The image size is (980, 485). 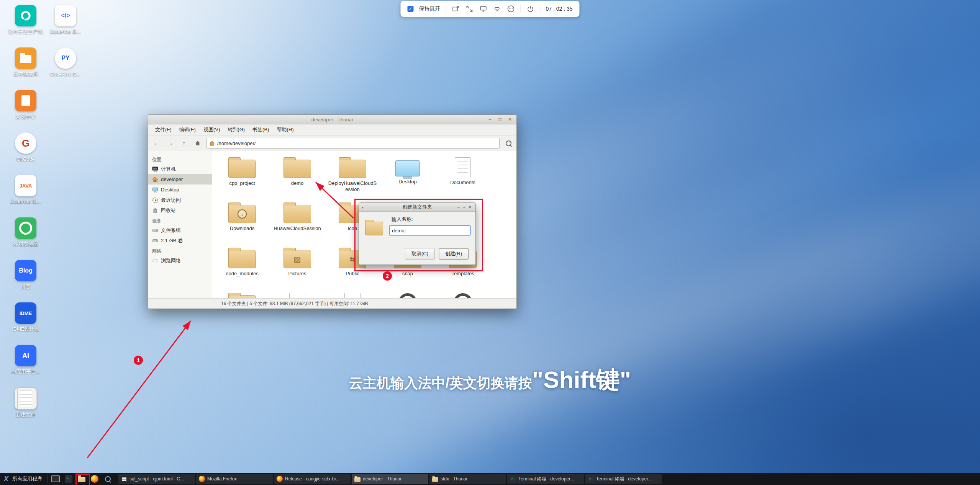 What do you see at coordinates (490, 9) in the screenshot?
I see `remote-session-panel: ✓ 保持展开 07 : 02 : 35` at bounding box center [490, 9].